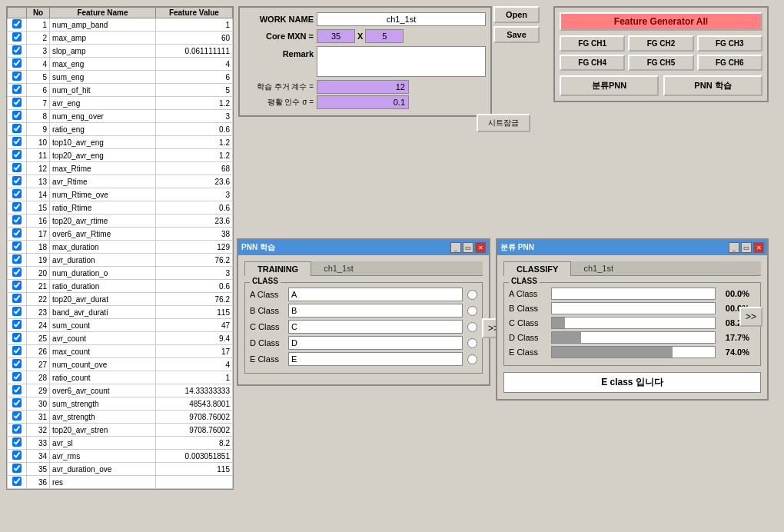  Describe the element at coordinates (384, 36) in the screenshot. I see `core-val2: 5` at that location.